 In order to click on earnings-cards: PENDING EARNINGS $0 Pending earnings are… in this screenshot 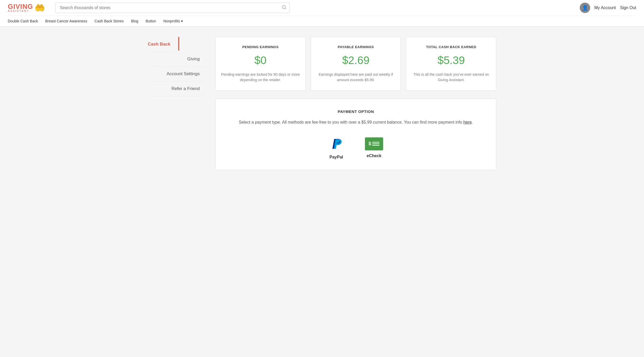, I will do `click(356, 64)`.